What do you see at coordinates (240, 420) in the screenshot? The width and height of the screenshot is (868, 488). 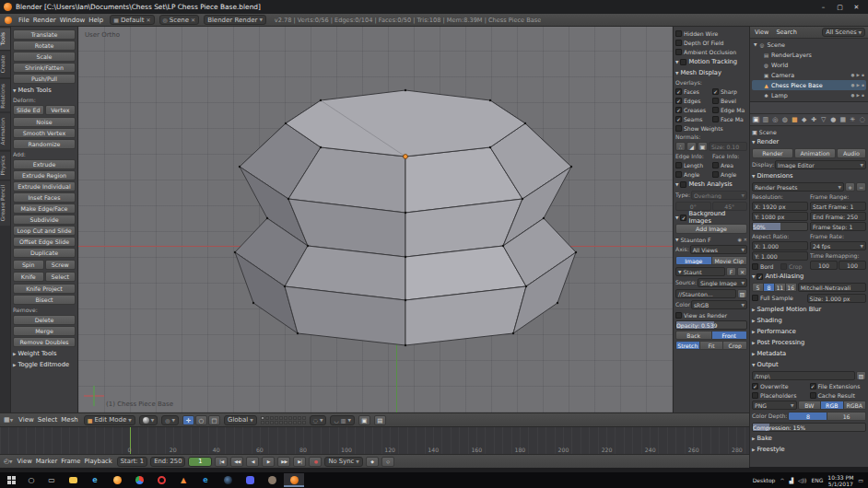 I see `orientation-dropdown: Global▼` at bounding box center [240, 420].